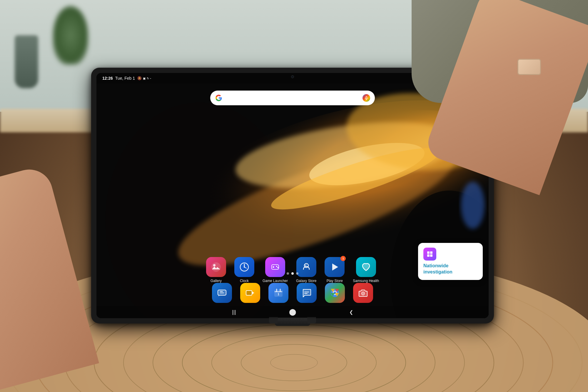 This screenshot has width=588, height=392. What do you see at coordinates (278, 293) in the screenshot?
I see `calendar-icon: 1` at bounding box center [278, 293].